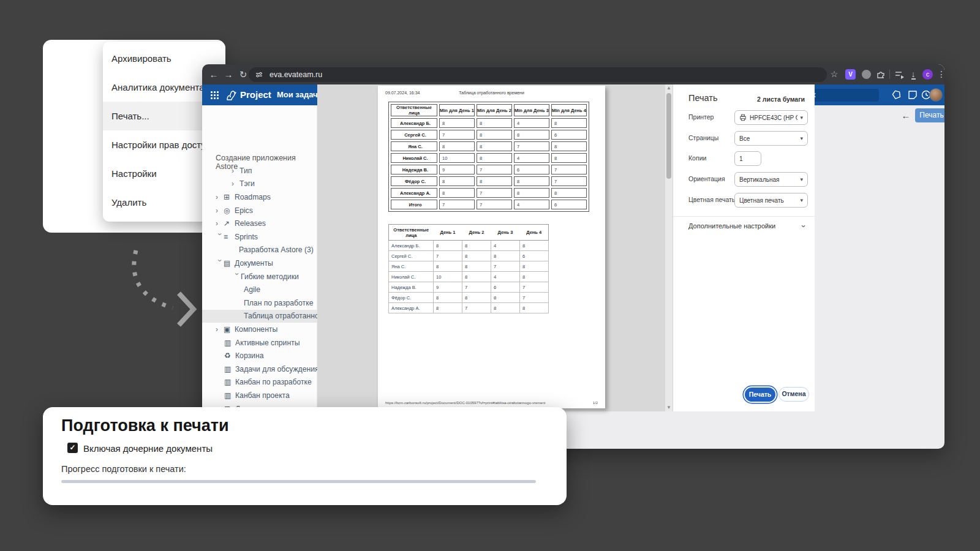 The image size is (980, 551). What do you see at coordinates (260, 184) in the screenshot?
I see `sidebar-item: ›Тэги` at bounding box center [260, 184].